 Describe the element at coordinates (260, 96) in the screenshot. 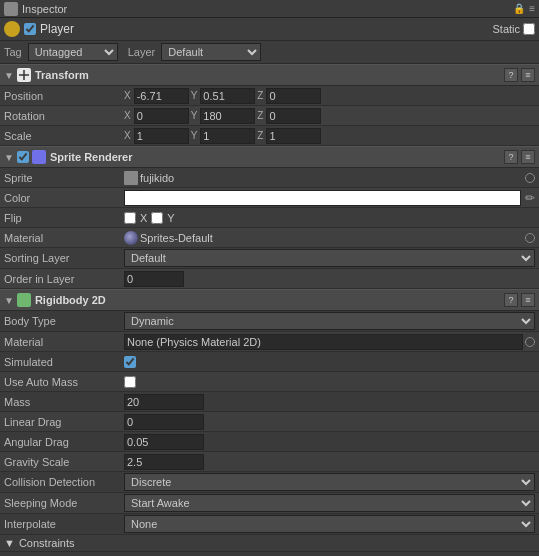

I see `pos-z-label: Z` at that location.